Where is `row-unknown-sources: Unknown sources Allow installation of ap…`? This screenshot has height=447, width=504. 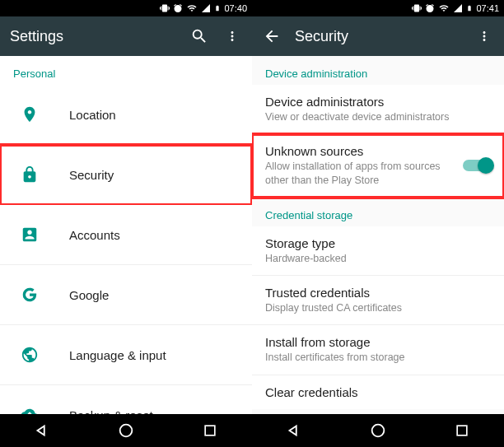 row-unknown-sources: Unknown sources Allow installation of ap… is located at coordinates (378, 166).